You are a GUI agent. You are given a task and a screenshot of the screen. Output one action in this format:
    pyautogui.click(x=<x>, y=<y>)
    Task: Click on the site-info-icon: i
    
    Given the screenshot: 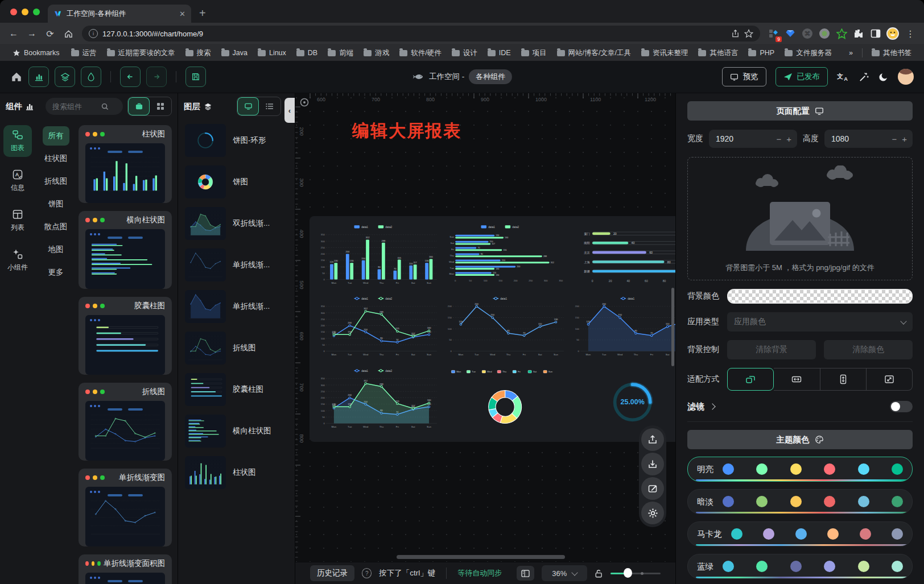 What is the action you would take?
    pyautogui.click(x=93, y=34)
    